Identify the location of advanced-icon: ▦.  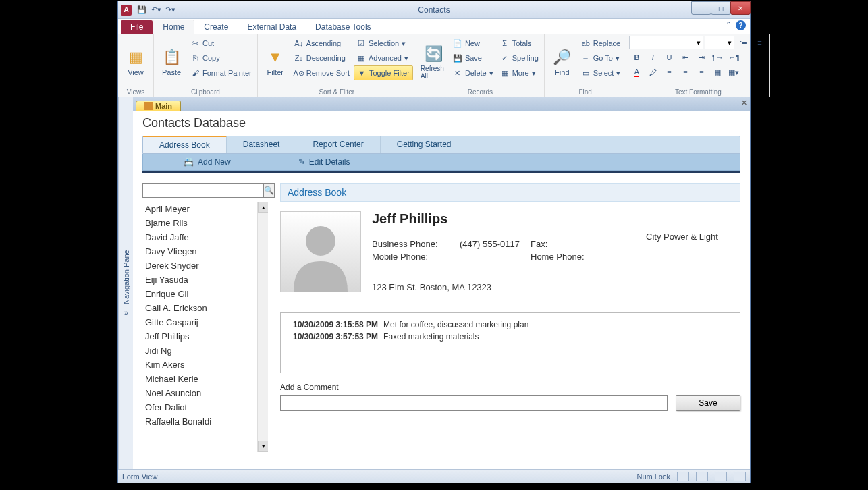
(361, 58).